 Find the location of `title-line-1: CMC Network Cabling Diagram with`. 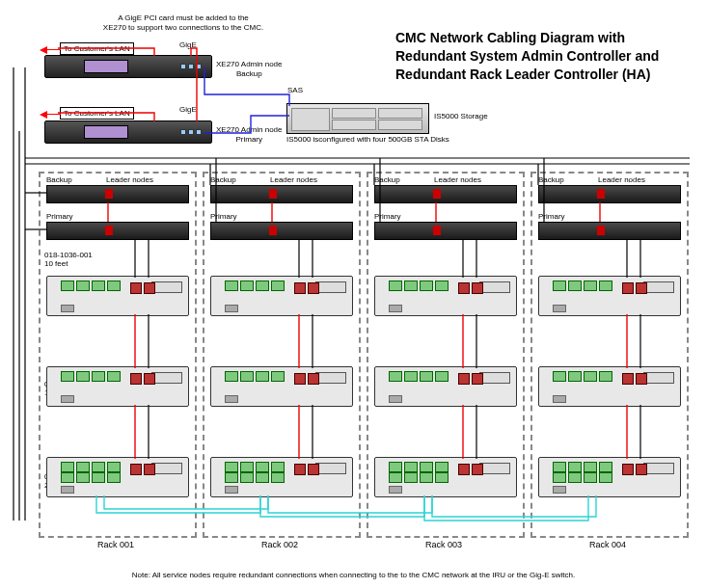

title-line-1: CMC Network Cabling Diagram with is located at coordinates (510, 38).